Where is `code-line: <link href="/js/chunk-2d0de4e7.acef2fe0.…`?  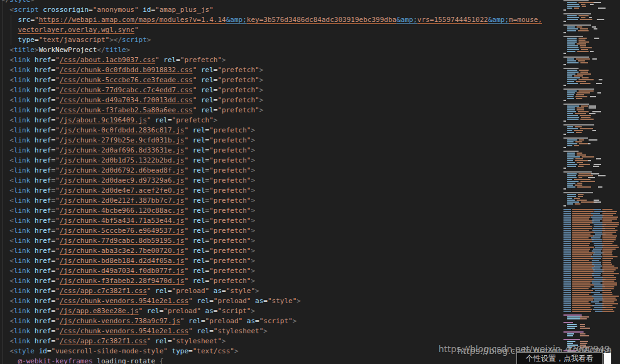 code-line: <link href="/js/chunk-2d0de4e7.acef2fe0.… is located at coordinates (280, 191).